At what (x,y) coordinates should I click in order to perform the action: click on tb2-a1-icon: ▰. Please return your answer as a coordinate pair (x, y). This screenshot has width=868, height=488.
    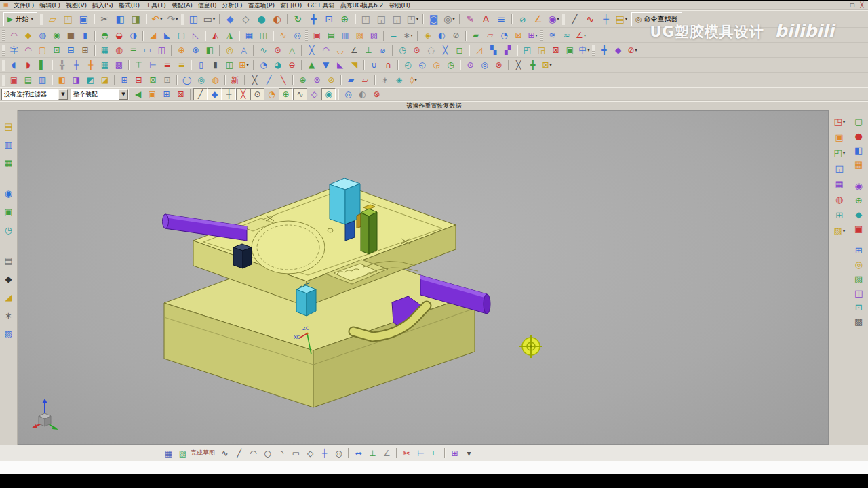
    Looking at the image, I should click on (476, 35).